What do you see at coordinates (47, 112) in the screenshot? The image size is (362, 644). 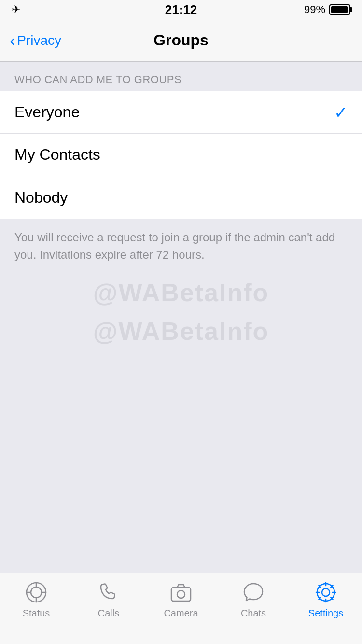 I see `option-everyone-label: Everyone` at bounding box center [47, 112].